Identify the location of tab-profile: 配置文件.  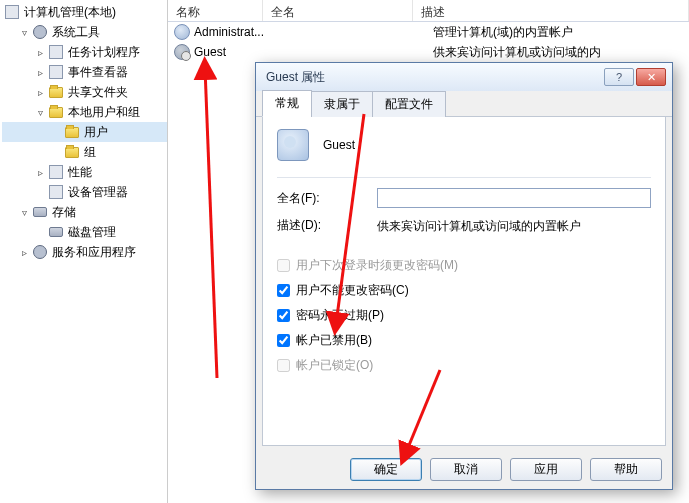
(409, 104).